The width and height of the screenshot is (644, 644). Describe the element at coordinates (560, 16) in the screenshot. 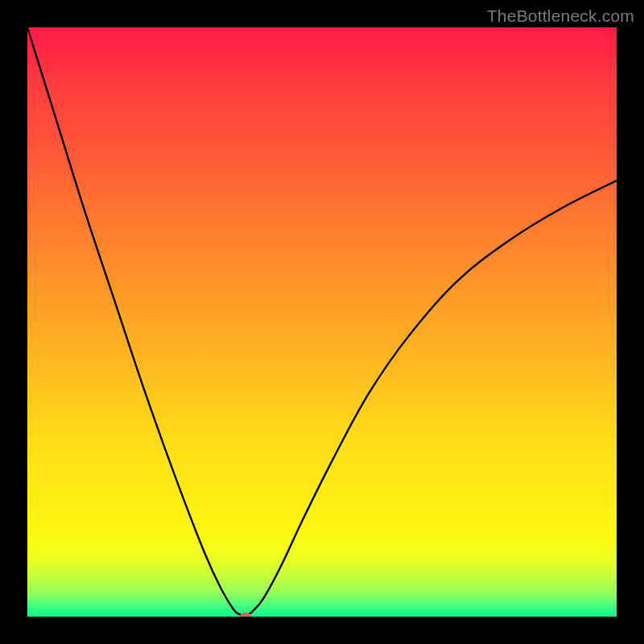

I see `watermark: TheBottleneck.com` at that location.